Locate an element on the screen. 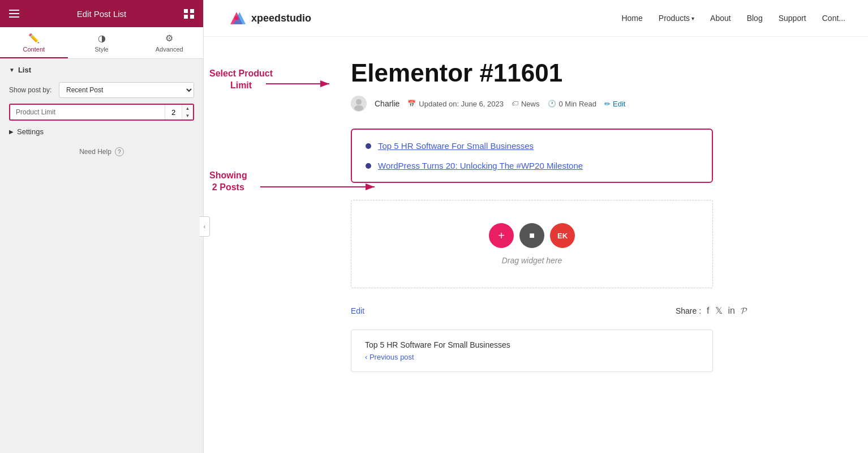 This screenshot has width=868, height=453. post-item-2: WordPress Turns 20: Unlocking The #WP20 … is located at coordinates (532, 165).